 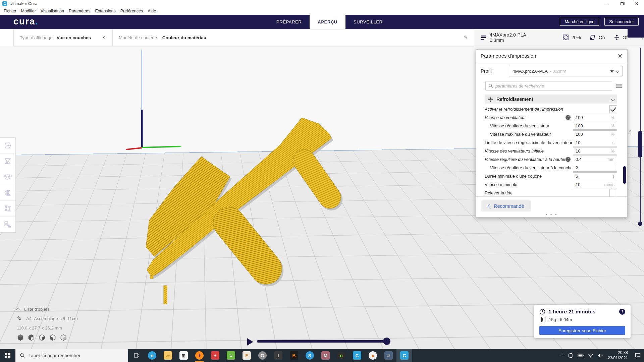 I want to click on menu-aide: Aide, so click(x=152, y=11).